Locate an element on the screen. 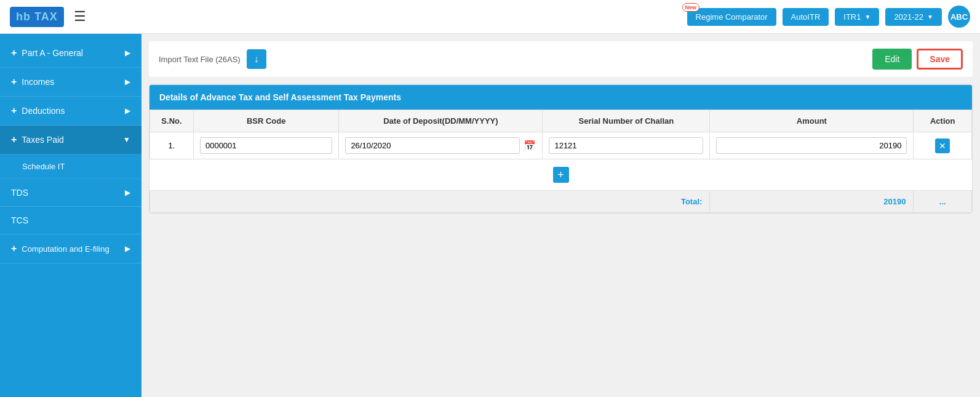  plus-icon-part-a: + is located at coordinates (14, 53).